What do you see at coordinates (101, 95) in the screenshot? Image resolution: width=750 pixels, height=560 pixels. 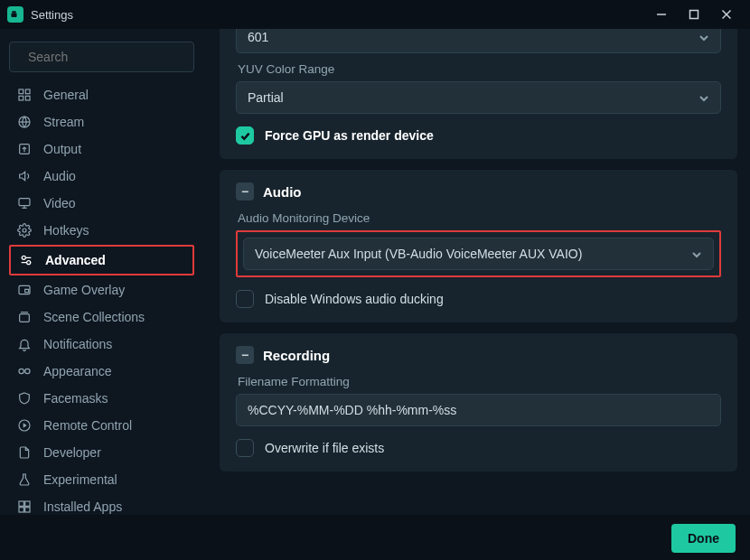 I see `sidebar-item-general: General` at bounding box center [101, 95].